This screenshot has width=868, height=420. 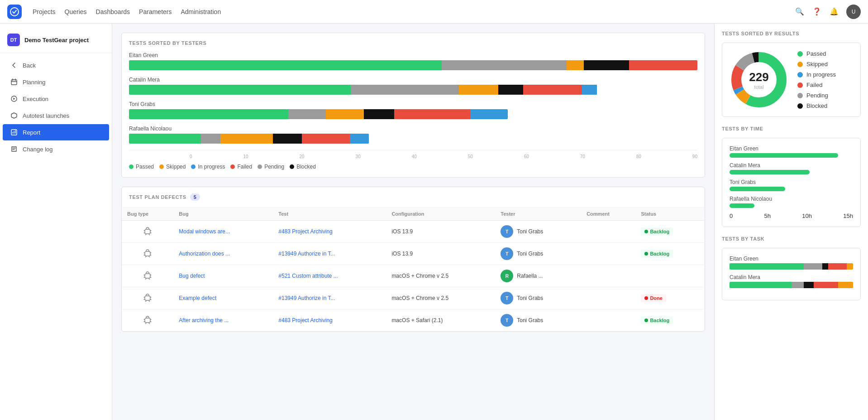 What do you see at coordinates (14, 12) in the screenshot?
I see `app-logo` at bounding box center [14, 12].